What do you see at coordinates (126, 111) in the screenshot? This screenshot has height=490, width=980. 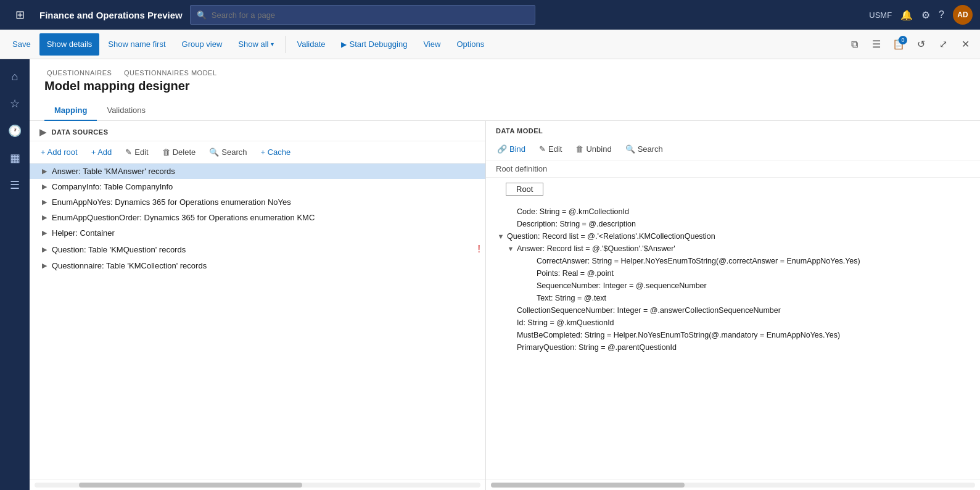 I see `tab-validations: Validations` at bounding box center [126, 111].